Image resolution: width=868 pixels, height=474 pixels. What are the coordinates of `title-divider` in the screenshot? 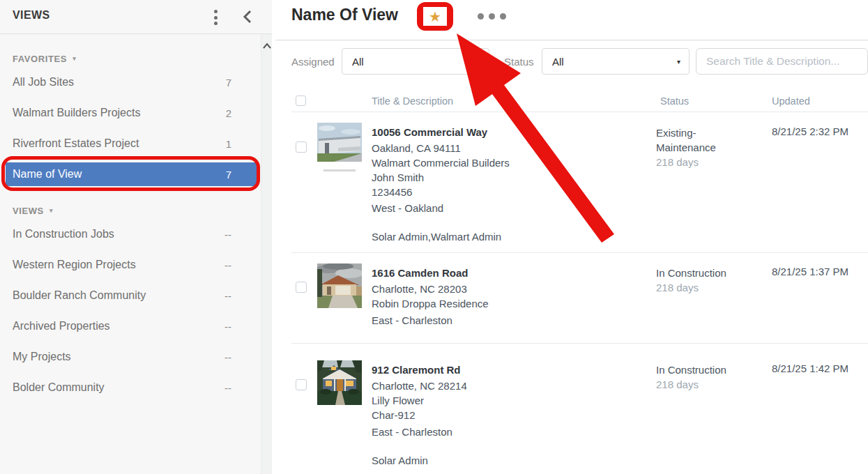 It's located at (572, 40).